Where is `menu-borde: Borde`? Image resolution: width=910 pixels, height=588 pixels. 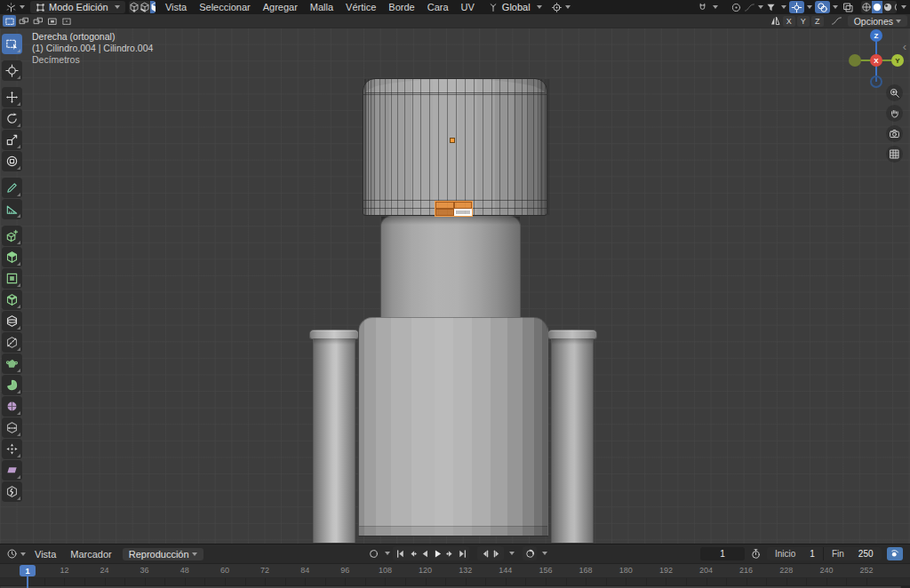
menu-borde: Borde is located at coordinates (402, 7).